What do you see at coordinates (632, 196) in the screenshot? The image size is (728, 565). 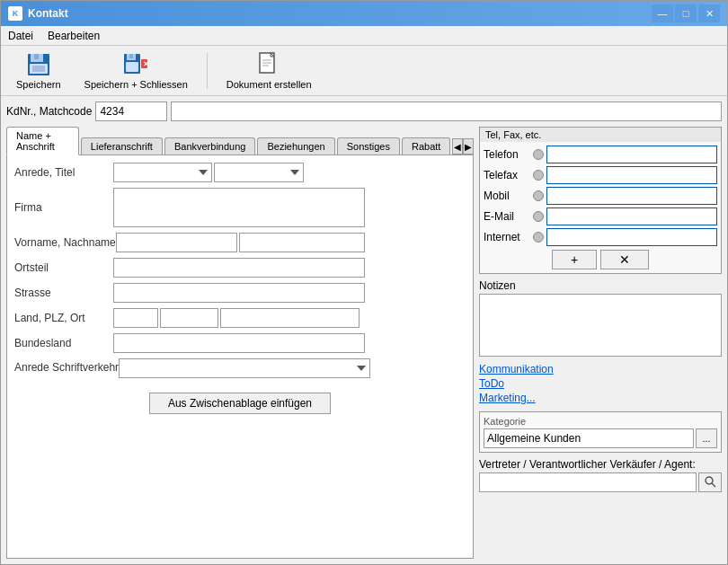 I see `mobil-input` at bounding box center [632, 196].